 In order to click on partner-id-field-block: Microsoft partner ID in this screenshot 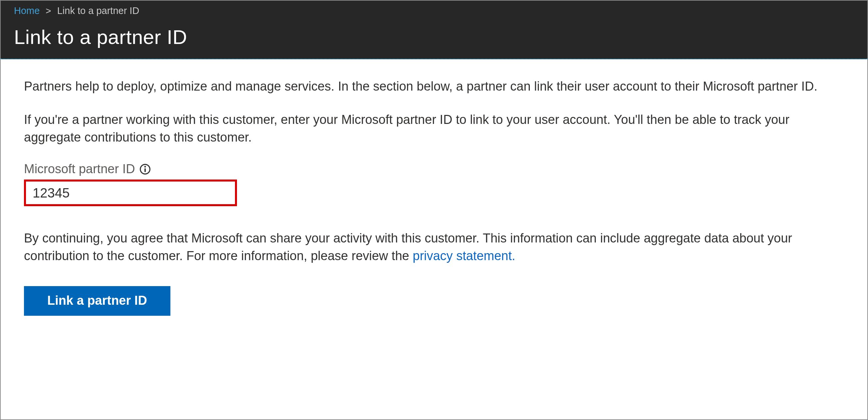, I will do `click(434, 184)`.